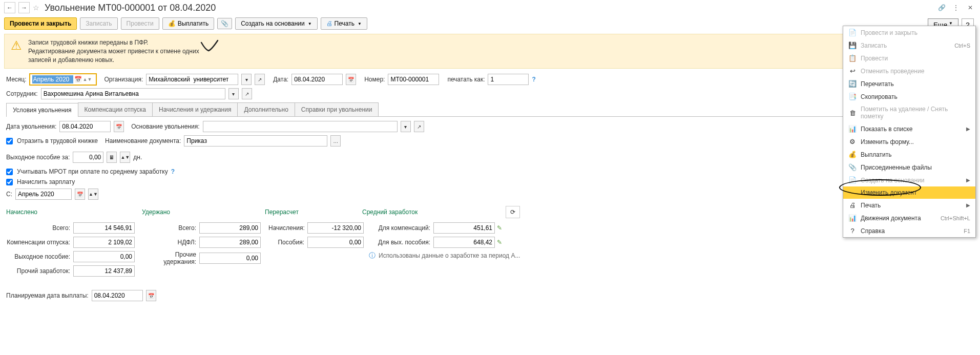 Image resolution: width=980 pixels, height=355 pixels. I want to click on employee-field, so click(133, 94).